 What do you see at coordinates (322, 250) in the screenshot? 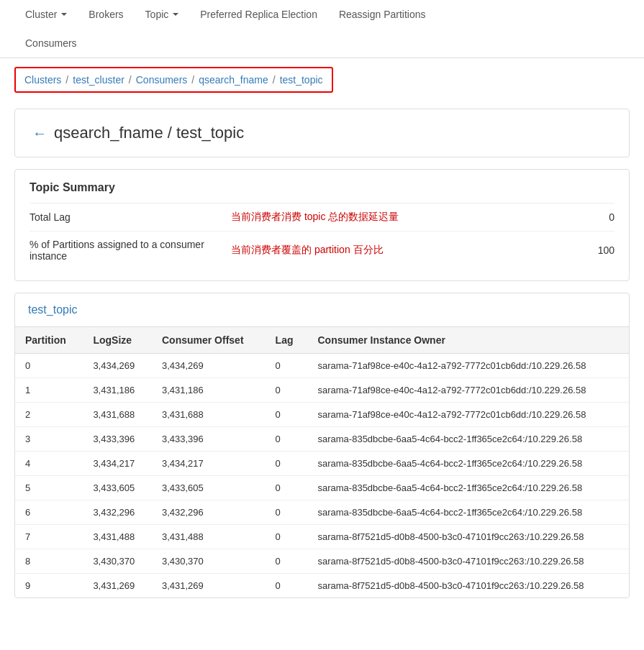
I see `summary-row-partitions: % of Partitions assigned to a consumer i…` at bounding box center [322, 250].